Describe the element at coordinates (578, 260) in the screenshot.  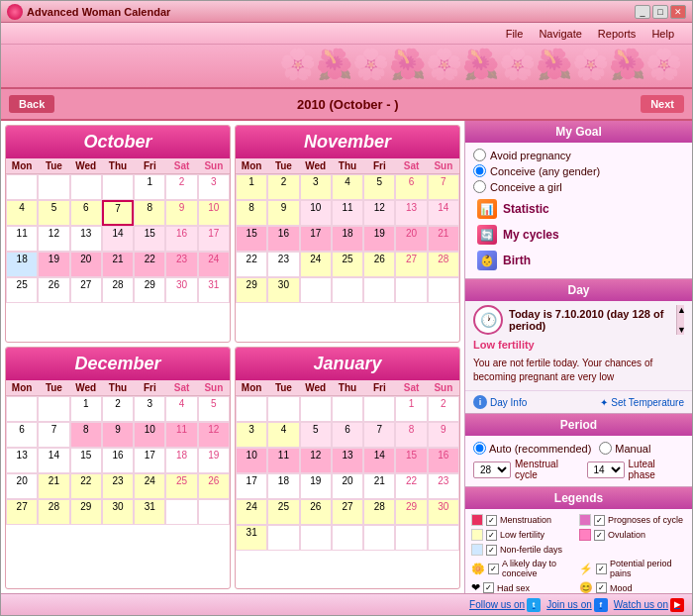
I see `birth-link: 👶 Birth` at that location.